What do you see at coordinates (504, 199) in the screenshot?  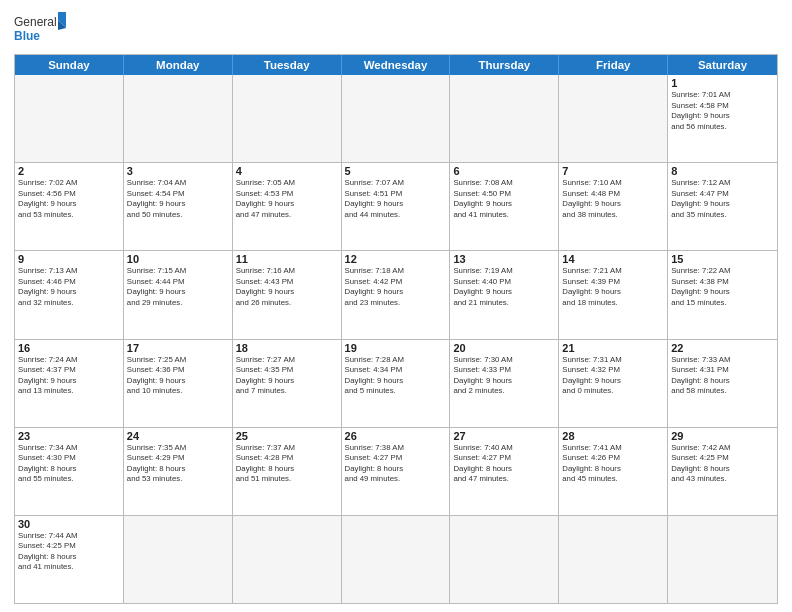 I see `cell-text: Sunrise: 7:08 AM Sunset: 4:50 PM Dayligh…` at bounding box center [504, 199].